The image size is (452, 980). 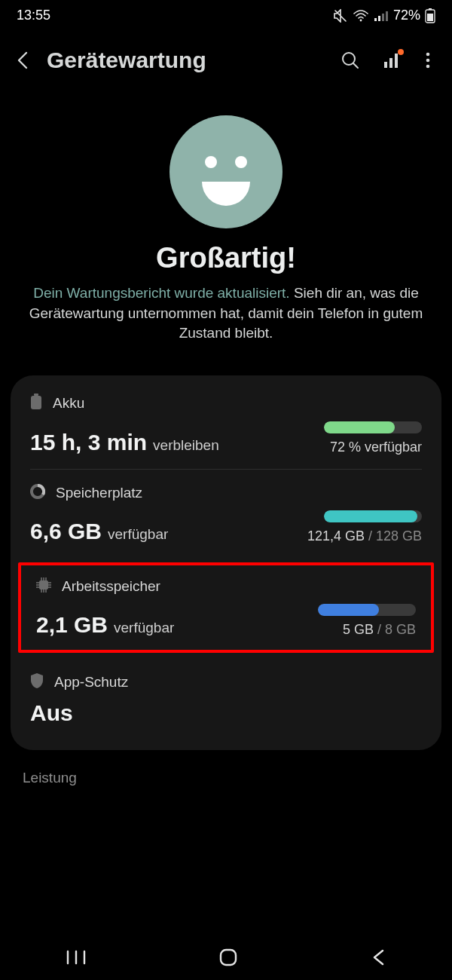 What do you see at coordinates (359, 427) in the screenshot?
I see `battery-bar-fill` at bounding box center [359, 427].